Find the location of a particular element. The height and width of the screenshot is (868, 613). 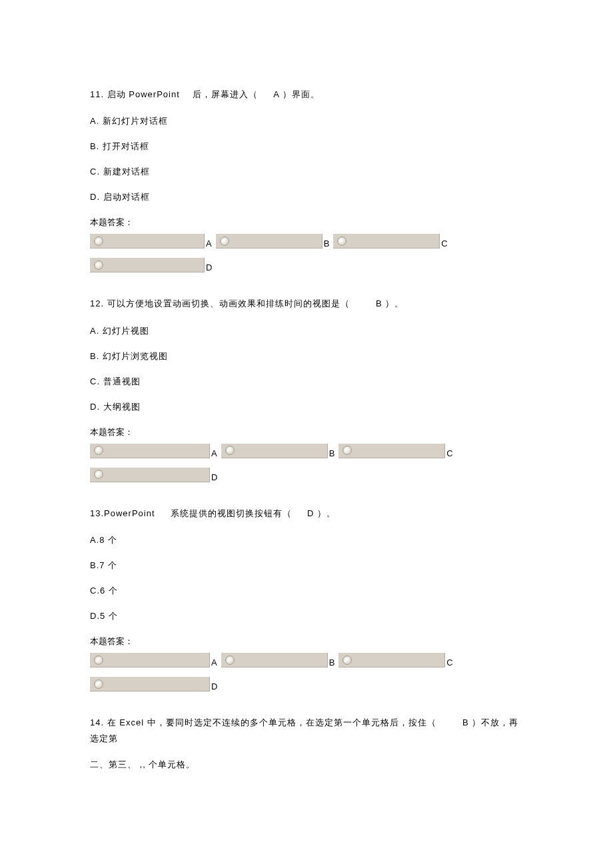

stem-answer: A ）界面。 is located at coordinates (297, 95).